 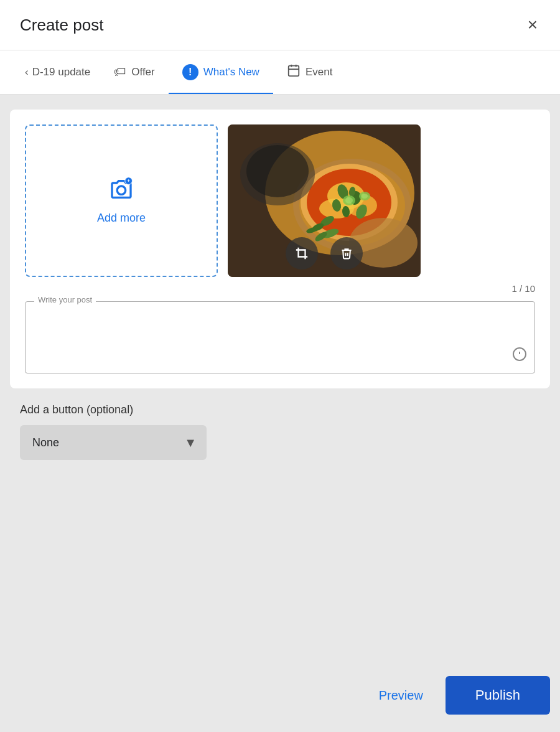 What do you see at coordinates (121, 218) in the screenshot?
I see `add-more-label: Add more` at bounding box center [121, 218].